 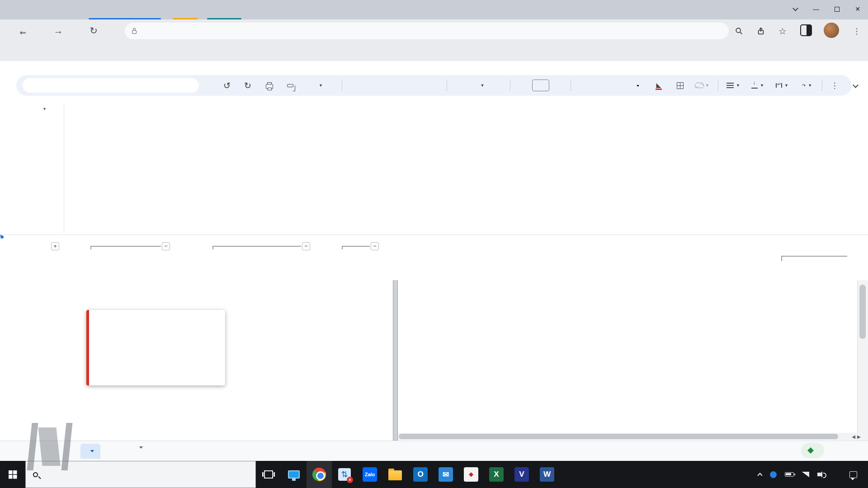 What do you see at coordinates (773, 474) in the screenshot?
I see `onedrive-icon` at bounding box center [773, 474].